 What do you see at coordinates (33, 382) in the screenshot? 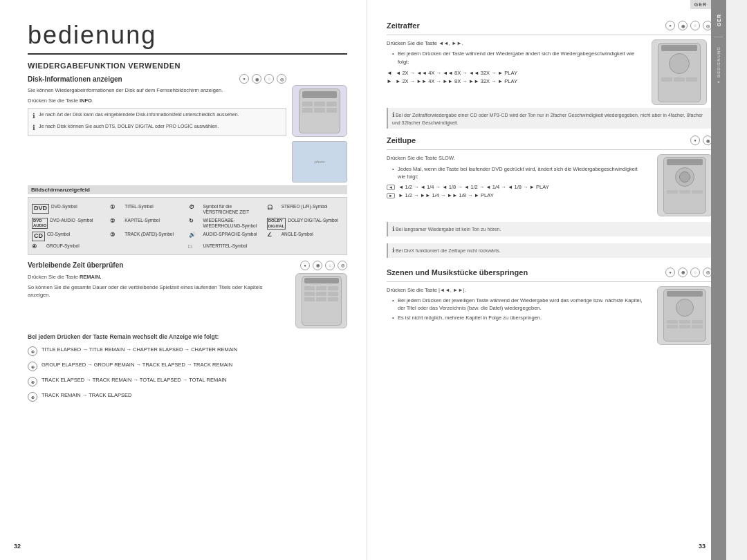
I see `seq-icon-3: ⊕` at bounding box center [33, 382].